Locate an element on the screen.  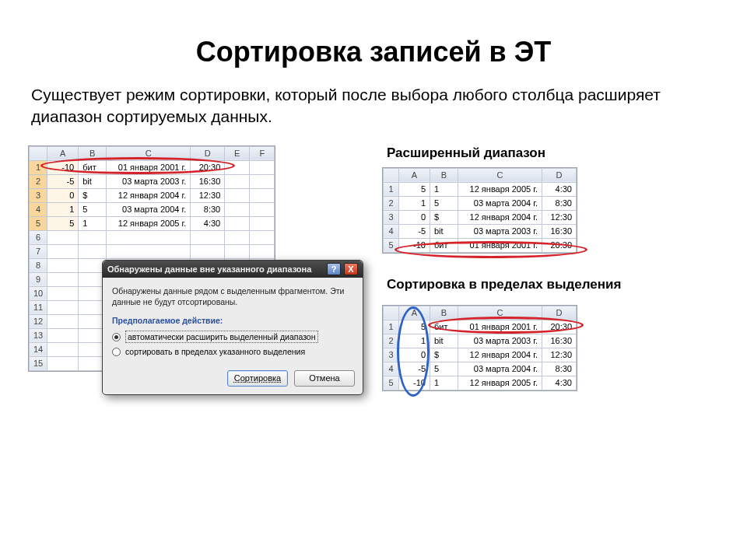
row-header: 8 is located at coordinates (39, 265).